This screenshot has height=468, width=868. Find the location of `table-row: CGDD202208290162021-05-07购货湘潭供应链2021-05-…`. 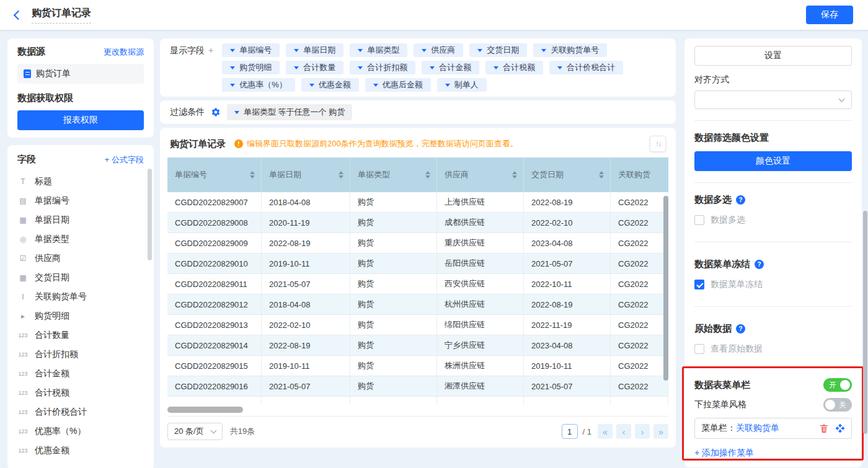

table-row: CGDD202208290162021-05-07购货湘潭供应链2021-05-… is located at coordinates (418, 387).